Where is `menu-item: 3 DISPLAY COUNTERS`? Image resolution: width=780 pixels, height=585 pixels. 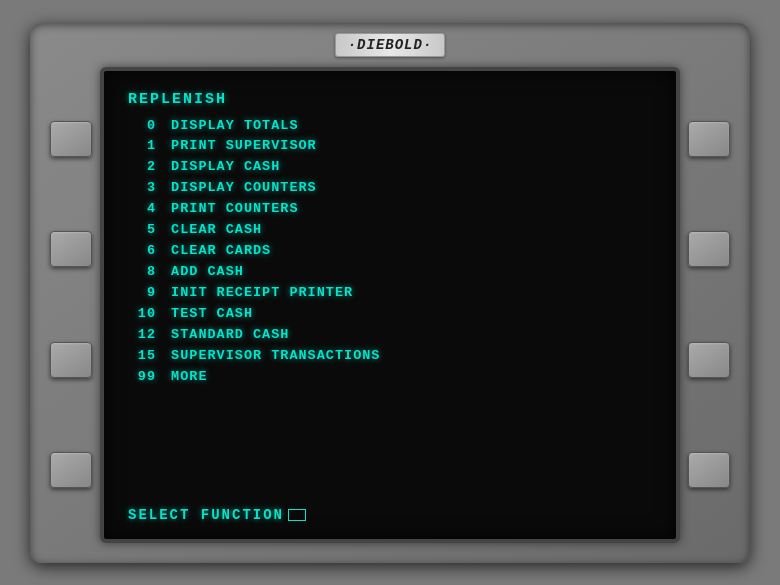 menu-item: 3 DISPLAY COUNTERS is located at coordinates (390, 188).